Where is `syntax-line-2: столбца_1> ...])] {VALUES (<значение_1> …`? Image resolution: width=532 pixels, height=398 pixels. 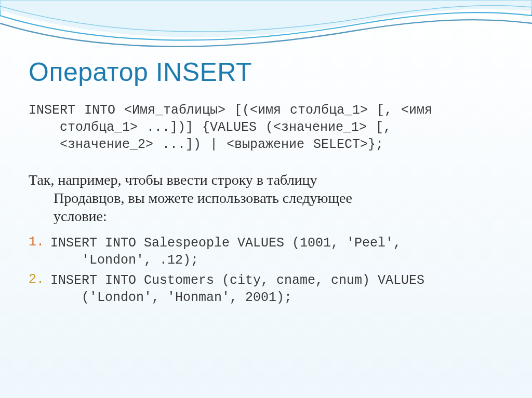
syntax-line-2: столбца_1> ...])] {VALUES (<значение_1> … is located at coordinates (266, 128).